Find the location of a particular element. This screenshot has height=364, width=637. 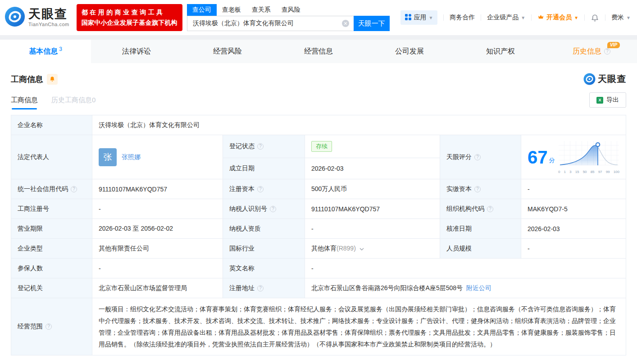

tab-legal-proceedings: 法律诉讼 is located at coordinates (136, 51).